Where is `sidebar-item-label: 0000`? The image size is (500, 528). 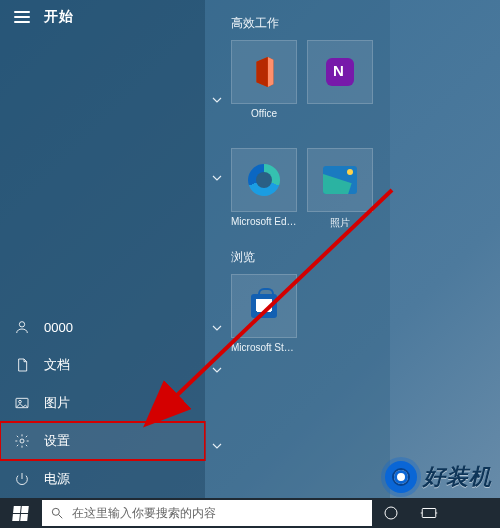 sidebar-item-label: 0000 is located at coordinates (58, 328).